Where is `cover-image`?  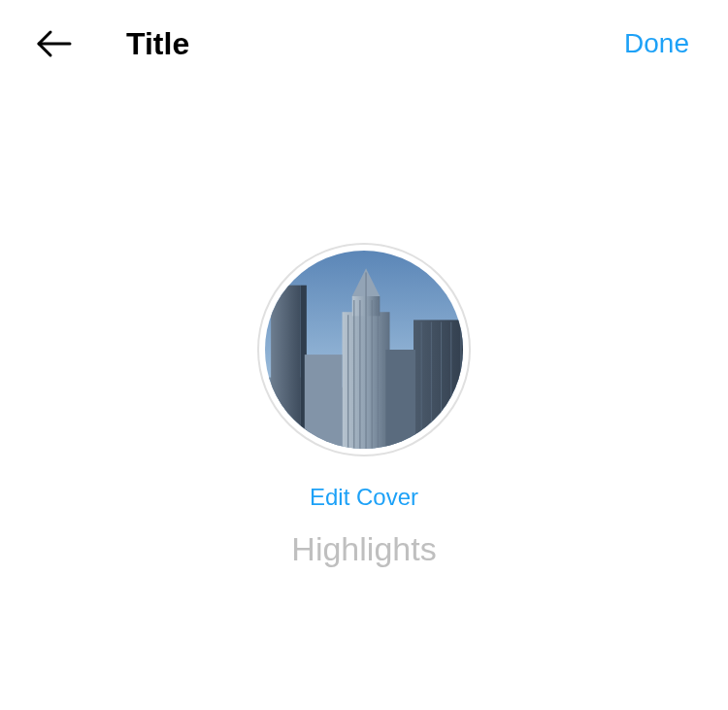 cover-image is located at coordinates (364, 350).